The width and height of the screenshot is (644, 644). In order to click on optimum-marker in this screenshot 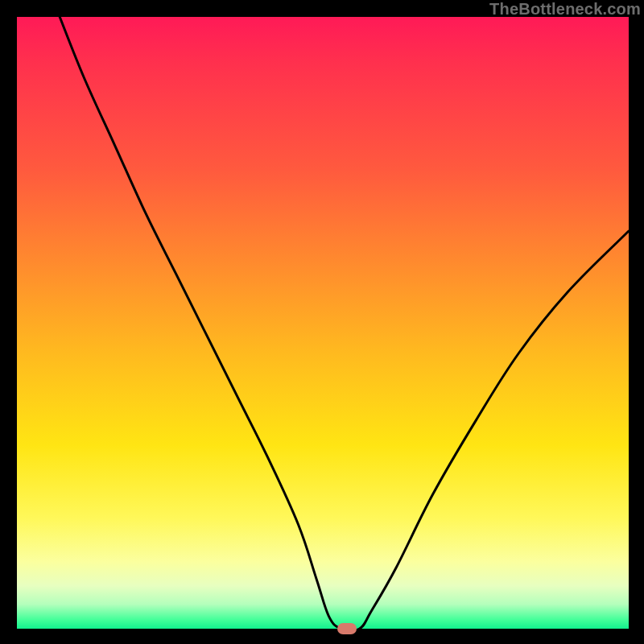, I will do `click(347, 629)`.